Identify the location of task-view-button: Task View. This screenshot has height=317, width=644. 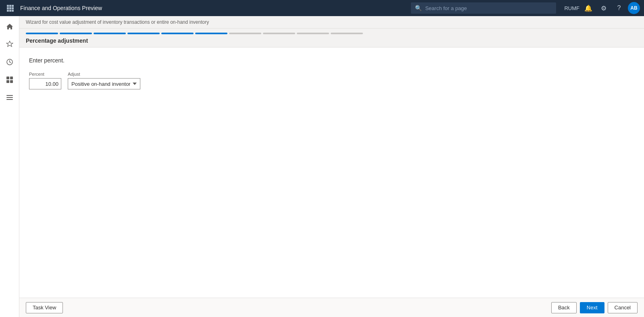
(44, 308).